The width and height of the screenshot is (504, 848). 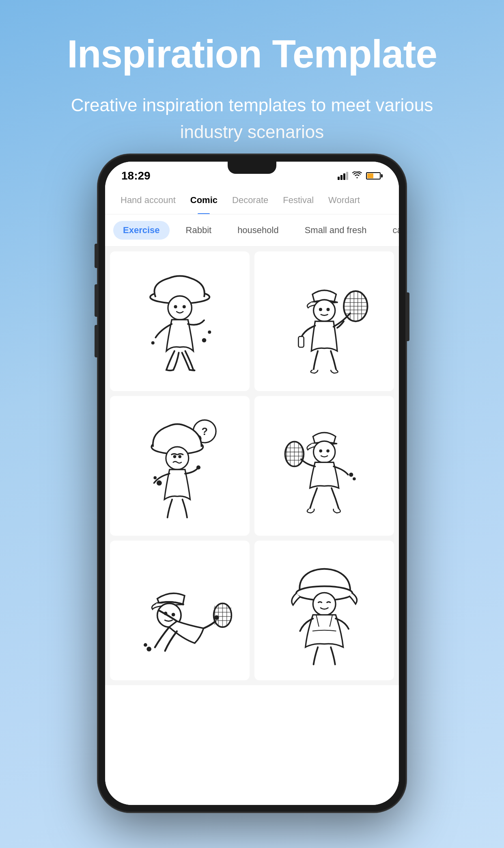 What do you see at coordinates (252, 54) in the screenshot?
I see `page-title: Inspiration Template` at bounding box center [252, 54].